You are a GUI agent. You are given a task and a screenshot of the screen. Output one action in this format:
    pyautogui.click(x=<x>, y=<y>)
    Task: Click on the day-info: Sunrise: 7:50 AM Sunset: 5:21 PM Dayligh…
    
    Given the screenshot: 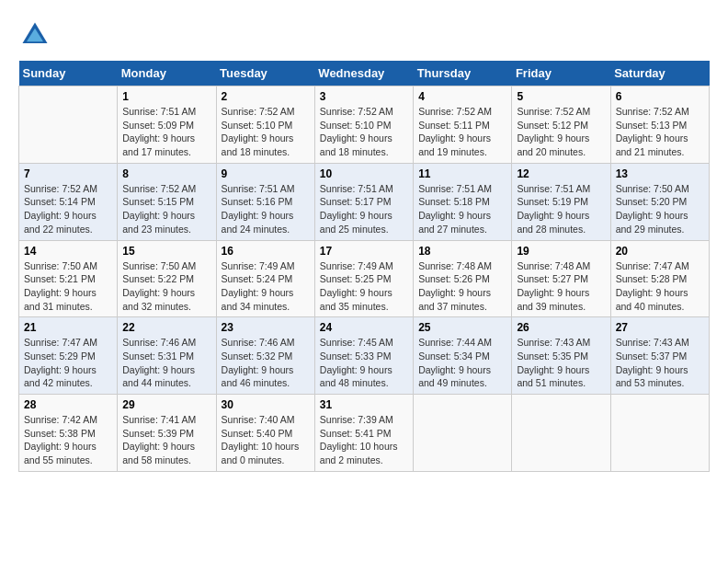 What is the action you would take?
    pyautogui.click(x=68, y=287)
    